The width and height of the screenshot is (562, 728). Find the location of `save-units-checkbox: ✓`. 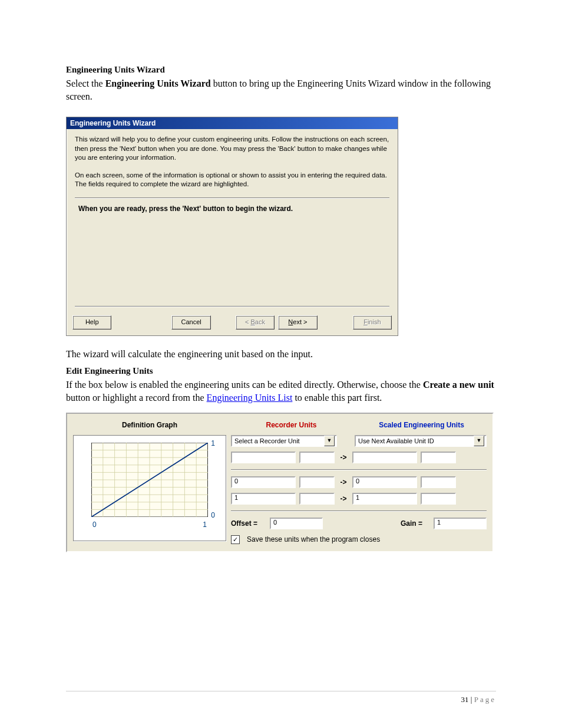

save-units-checkbox: ✓ is located at coordinates (236, 540).